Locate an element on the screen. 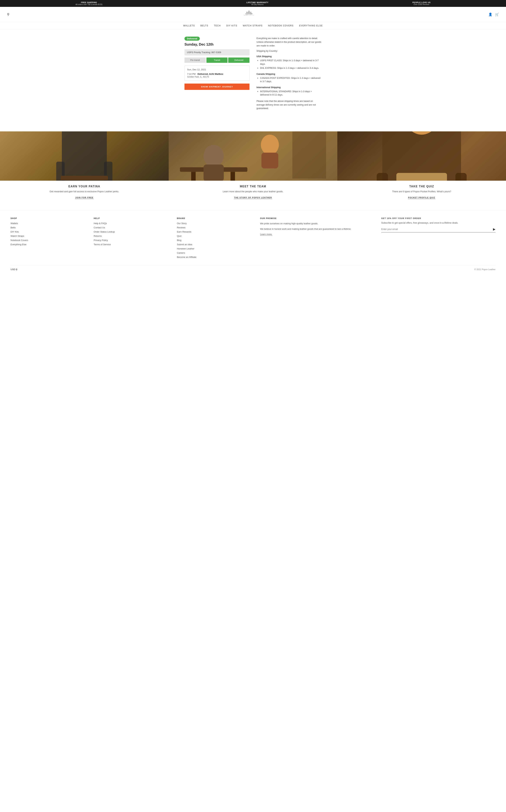 The width and height of the screenshot is (506, 812). footer-link-notebook-covers-a: Notebook Covers is located at coordinates (19, 240).